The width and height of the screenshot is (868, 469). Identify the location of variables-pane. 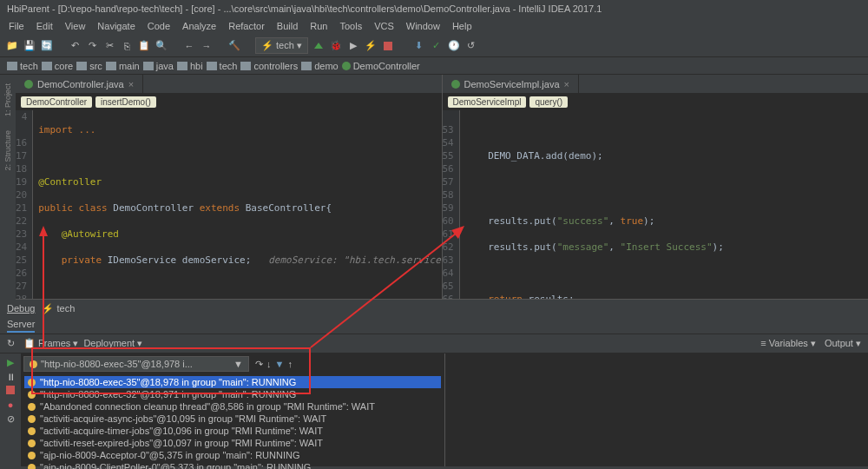
(656, 410).